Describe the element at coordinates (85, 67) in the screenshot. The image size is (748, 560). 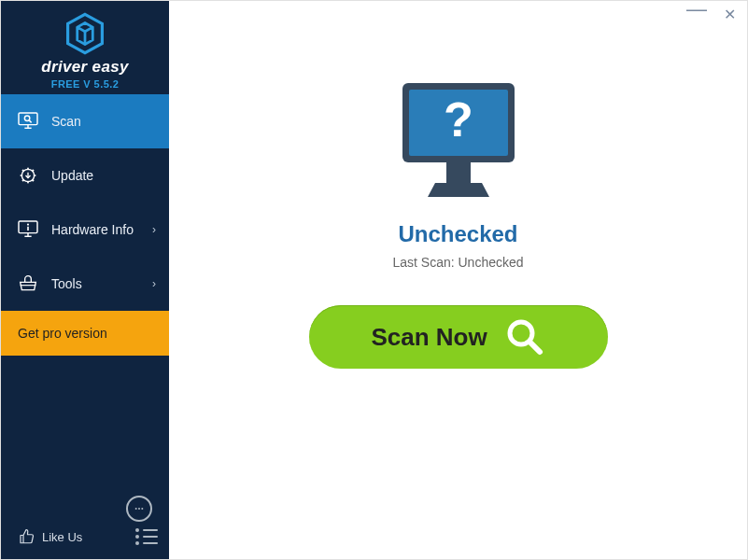
I see `brand-name: driver easy` at that location.